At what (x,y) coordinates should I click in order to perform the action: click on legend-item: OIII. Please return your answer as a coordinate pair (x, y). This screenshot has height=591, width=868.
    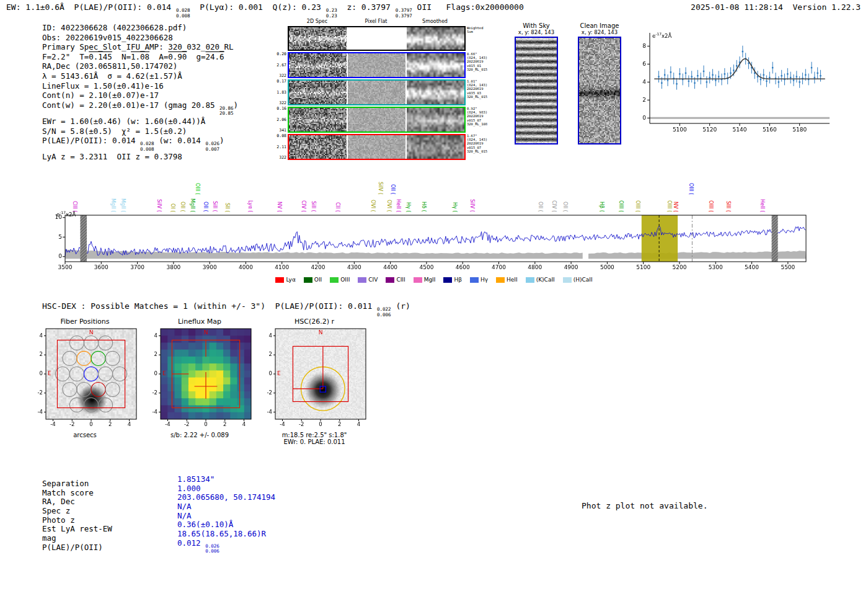
    Looking at the image, I should click on (340, 280).